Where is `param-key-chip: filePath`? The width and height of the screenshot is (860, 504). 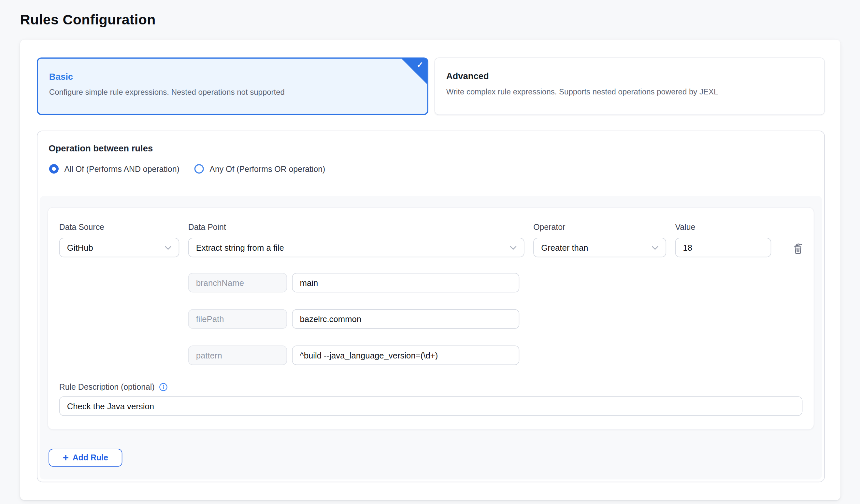
param-key-chip: filePath is located at coordinates (238, 319).